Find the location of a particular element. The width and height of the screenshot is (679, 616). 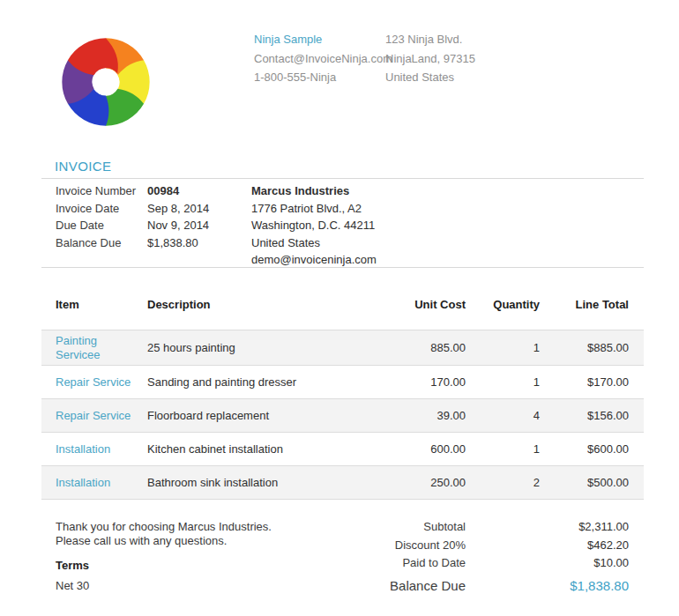

due-date-label: Due Date is located at coordinates (95, 226).